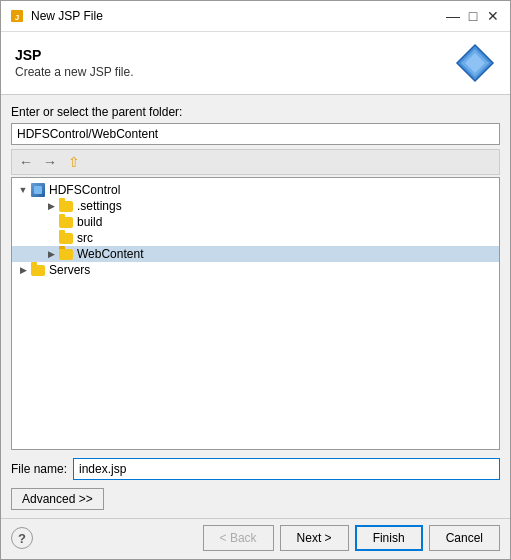 The image size is (511, 560). I want to click on tree-item: build, so click(256, 222).